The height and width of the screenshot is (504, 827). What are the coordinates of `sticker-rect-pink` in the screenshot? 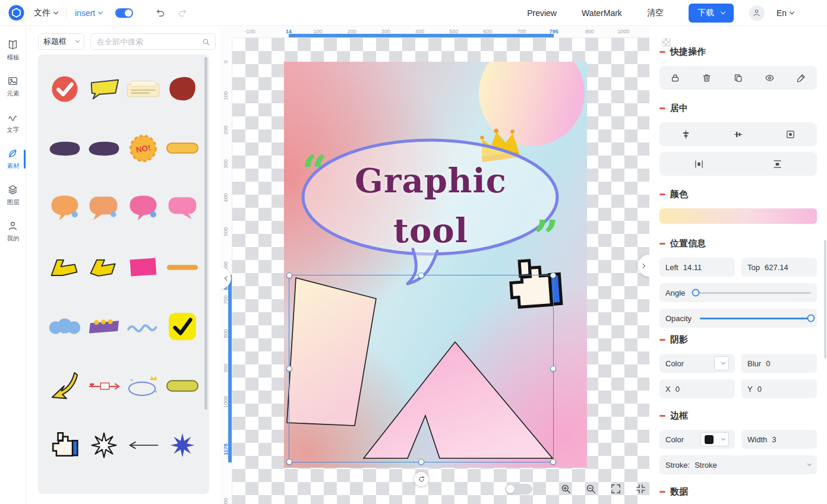 It's located at (143, 267).